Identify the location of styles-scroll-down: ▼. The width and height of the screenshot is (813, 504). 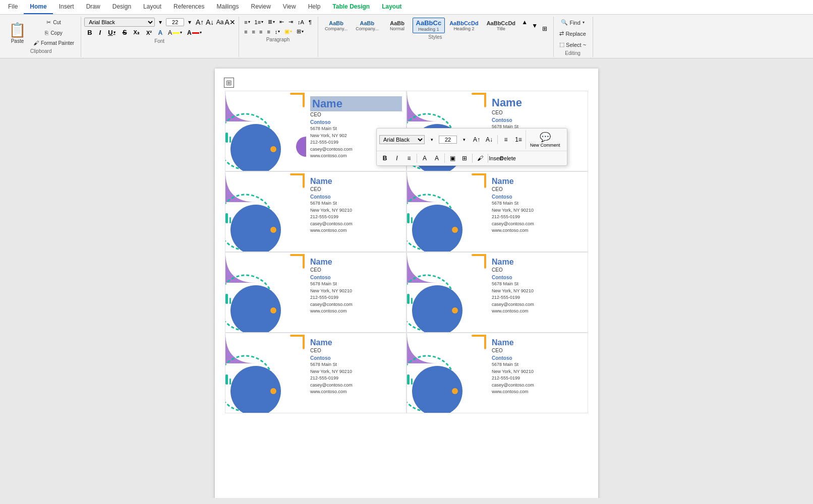
(535, 26).